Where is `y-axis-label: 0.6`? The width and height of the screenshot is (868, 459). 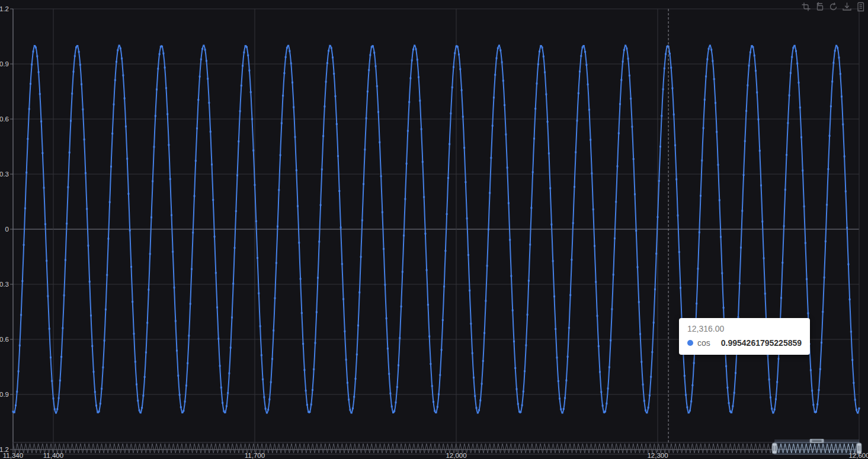 y-axis-label: 0.6 is located at coordinates (5, 119).